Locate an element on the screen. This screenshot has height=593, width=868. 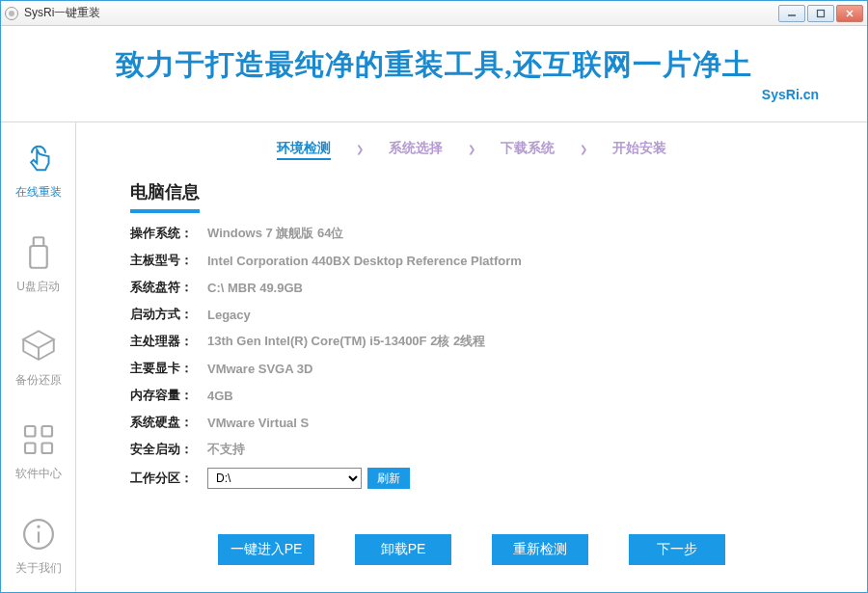
titlebar: SysRi一键重装 is located at coordinates (434, 13).